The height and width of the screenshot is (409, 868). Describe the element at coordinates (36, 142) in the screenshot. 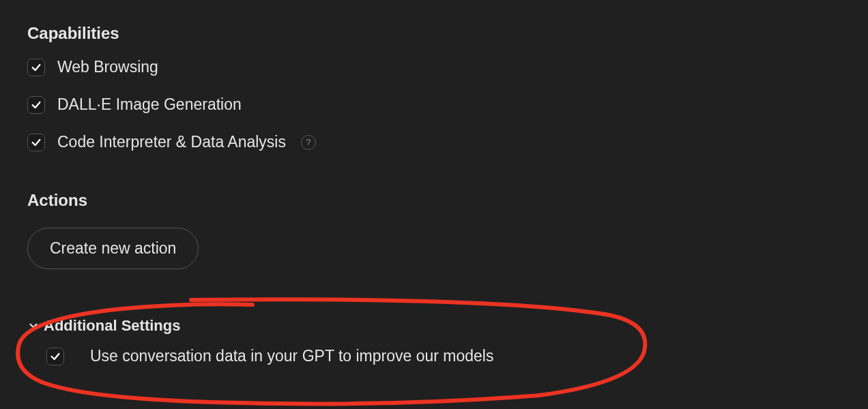

I see `checkbox-code-interpreter` at that location.